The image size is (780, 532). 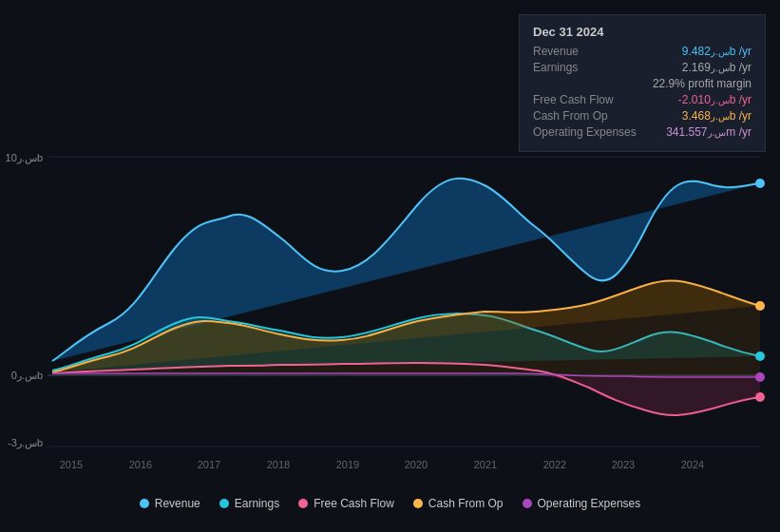 I want to click on tooltip-row-opex: Operating Expenses 341.557س.رm /yr, so click(x=642, y=132).